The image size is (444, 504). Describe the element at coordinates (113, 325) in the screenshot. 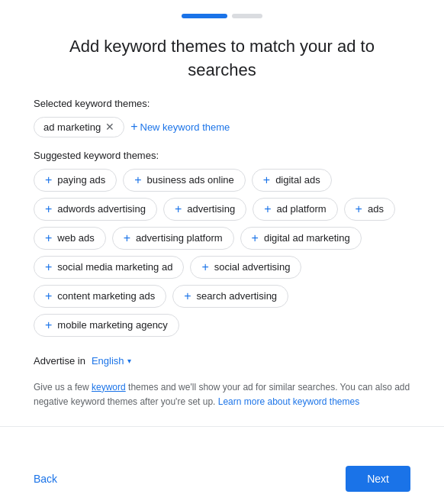

I see `chip-label: mobile marketing agency` at that location.